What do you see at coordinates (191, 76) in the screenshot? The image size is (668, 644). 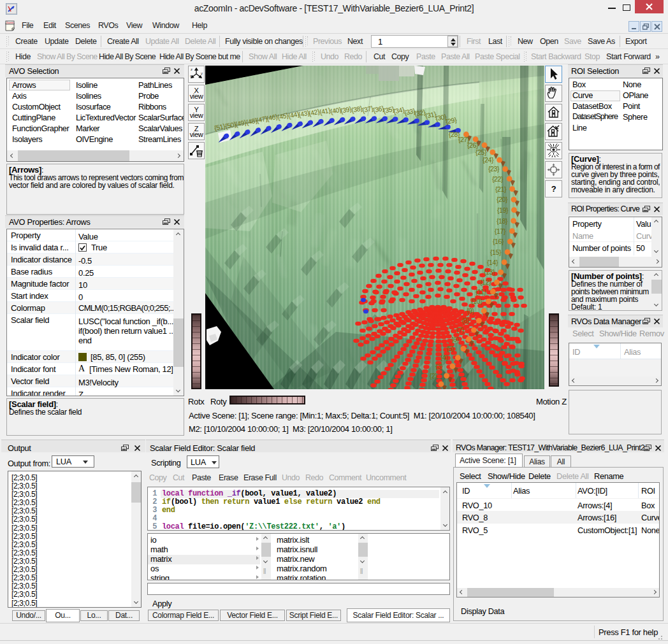 I see `svg-text: x` at bounding box center [191, 76].